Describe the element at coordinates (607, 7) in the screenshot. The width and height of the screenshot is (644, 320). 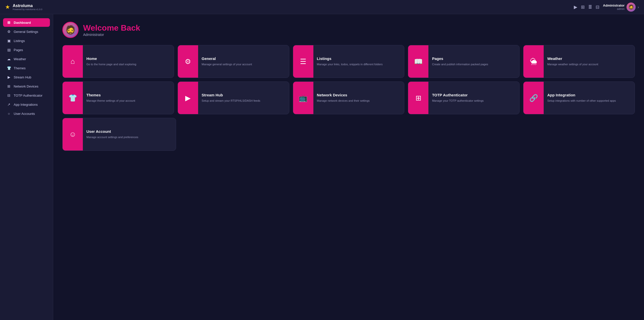
I see `topnav-right: ▶ ⊞ ≣ ⊟ Administrator admin 🧔 ›` at that location.